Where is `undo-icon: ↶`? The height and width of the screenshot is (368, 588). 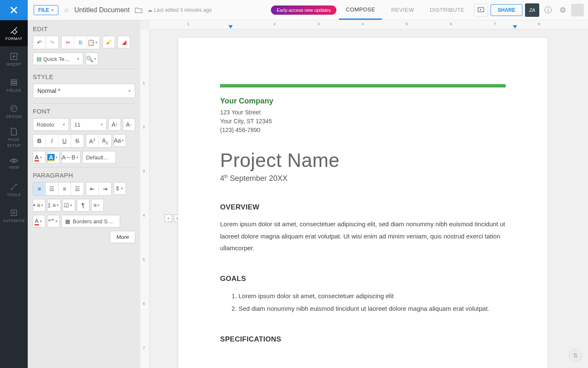 undo-icon: ↶ is located at coordinates (39, 42).